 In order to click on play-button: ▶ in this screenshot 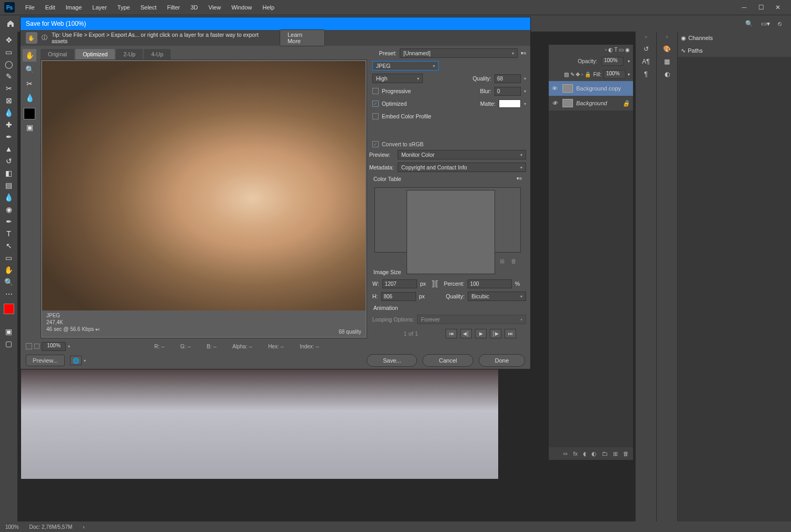, I will do `click(481, 334)`.